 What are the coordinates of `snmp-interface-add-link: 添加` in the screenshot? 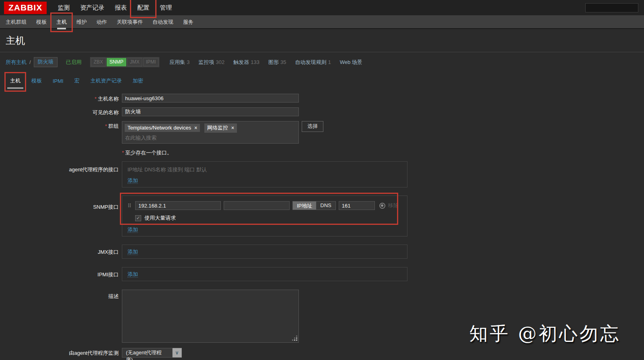 It's located at (133, 230).